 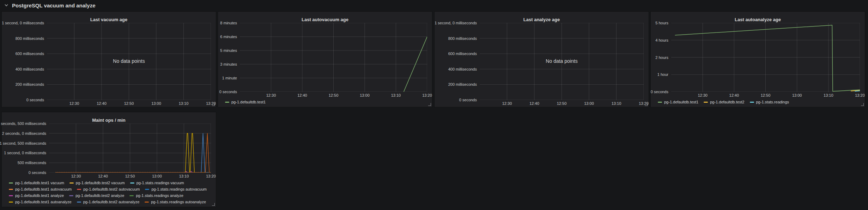 I want to click on x-axis: 12:3012:4012:5013:0013:1013:20, so click(x=758, y=95).